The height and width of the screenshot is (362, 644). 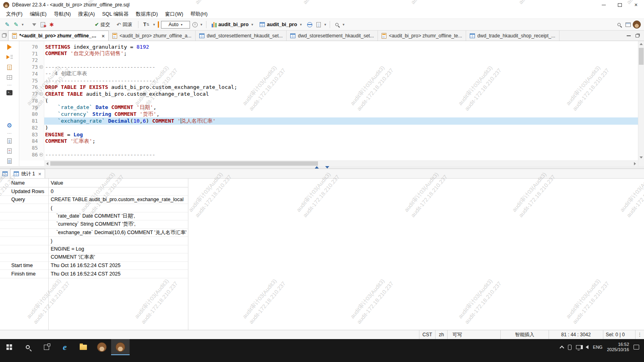 What do you see at coordinates (28, 347) in the screenshot?
I see `taskbar-search-button` at bounding box center [28, 347].